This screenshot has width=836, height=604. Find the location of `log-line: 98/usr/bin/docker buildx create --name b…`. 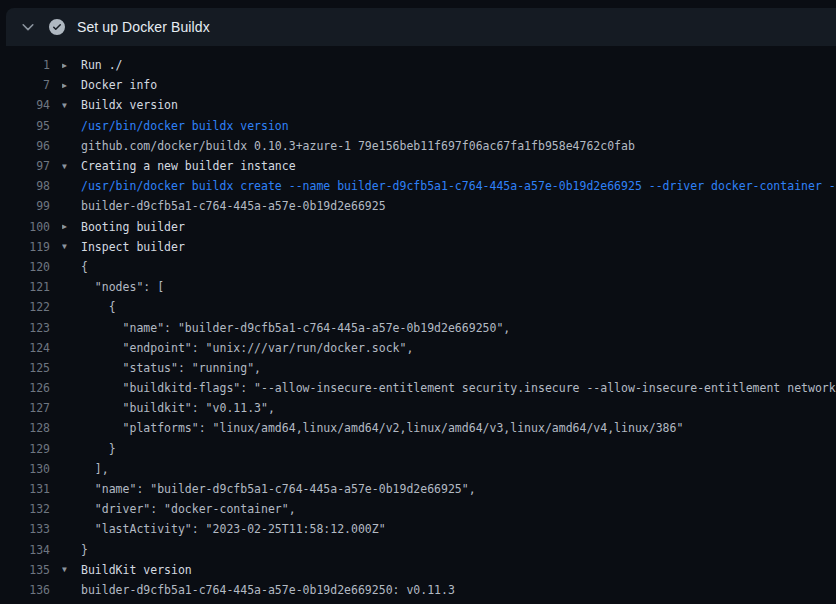

log-line: 98/usr/bin/docker buildx create --name b… is located at coordinates (418, 186).